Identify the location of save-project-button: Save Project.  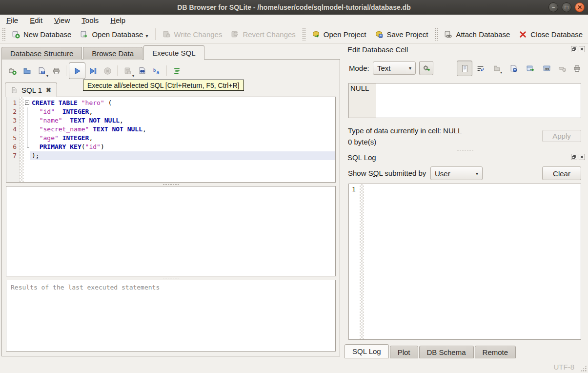
(401, 34).